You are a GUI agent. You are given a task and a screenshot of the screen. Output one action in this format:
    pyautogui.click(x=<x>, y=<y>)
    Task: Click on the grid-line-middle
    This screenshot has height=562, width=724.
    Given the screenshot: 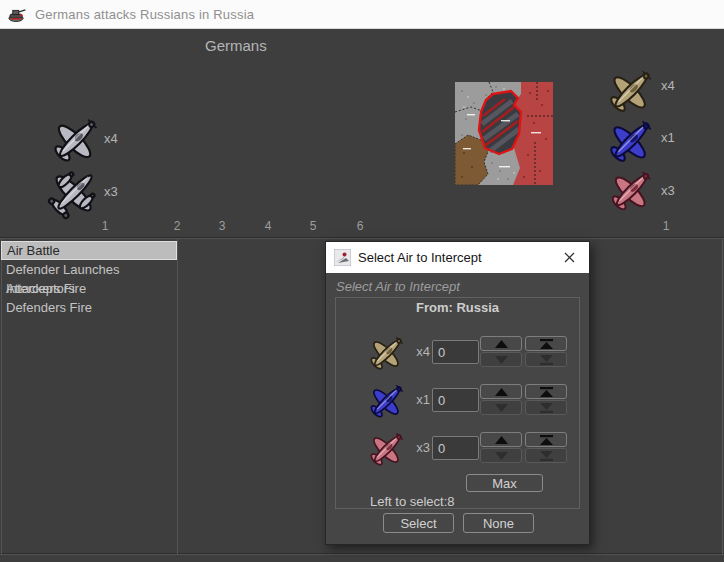 What is the action you would take?
    pyautogui.click(x=178, y=396)
    